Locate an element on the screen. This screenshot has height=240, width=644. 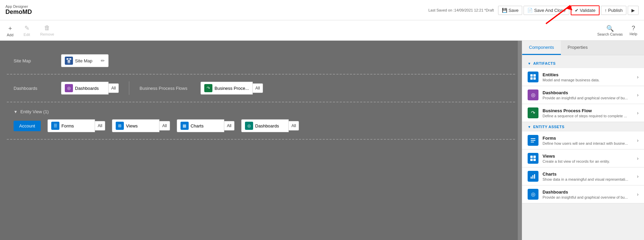
bpf-component-group: ↷ Business Proce... All is located at coordinates (232, 88).